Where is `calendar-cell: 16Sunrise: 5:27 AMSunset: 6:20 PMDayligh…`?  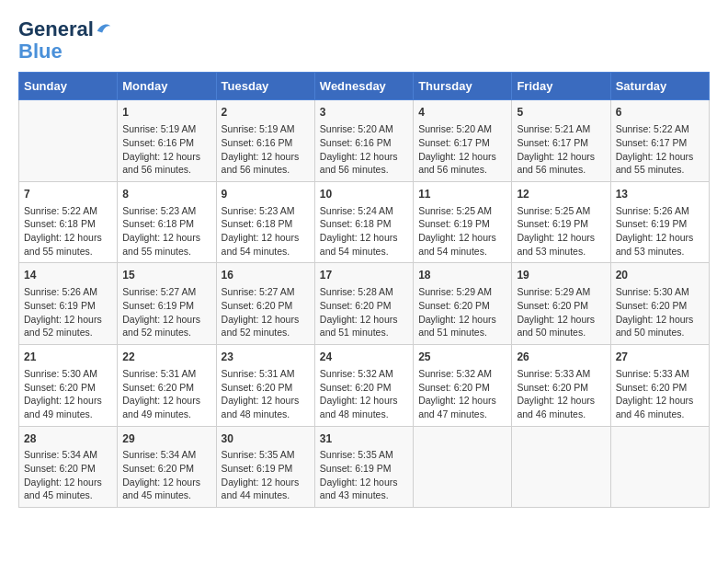 calendar-cell: 16Sunrise: 5:27 AMSunset: 6:20 PMDayligh… is located at coordinates (265, 304).